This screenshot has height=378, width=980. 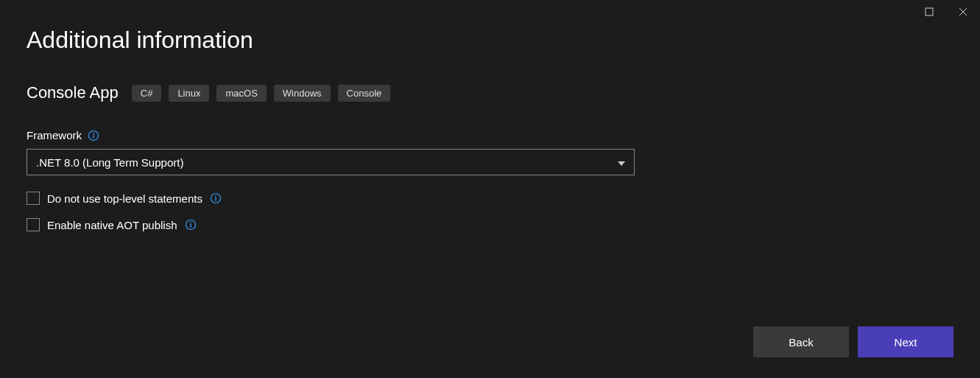 What do you see at coordinates (302, 93) in the screenshot?
I see `tag-windows: Windows` at bounding box center [302, 93].